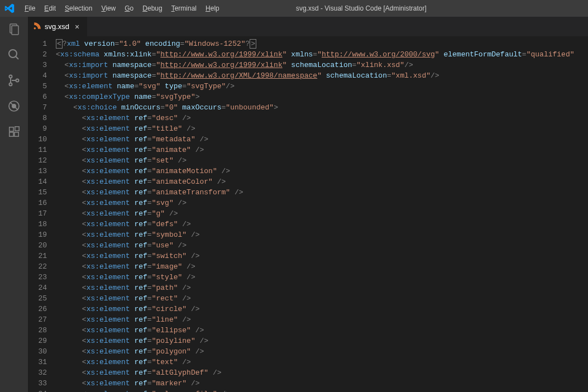 The height and width of the screenshot is (392, 588). Describe the element at coordinates (322, 390) in the screenshot. I see `code-line: <xs:element ref="color-profile" />` at that location.